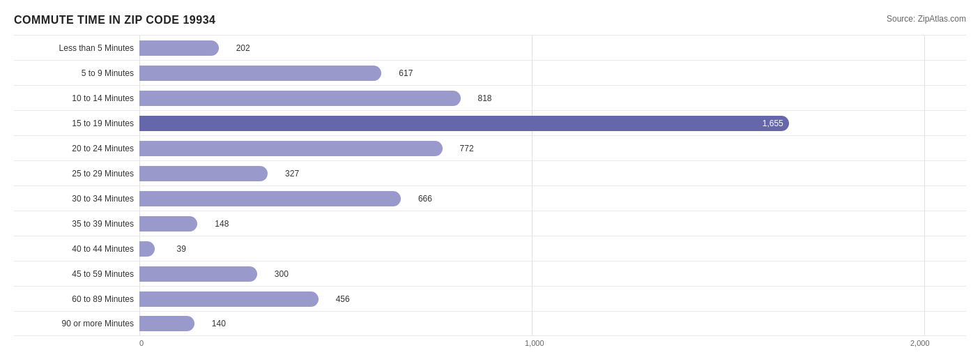  What do you see at coordinates (169, 224) in the screenshot?
I see `bar: 148` at bounding box center [169, 224].